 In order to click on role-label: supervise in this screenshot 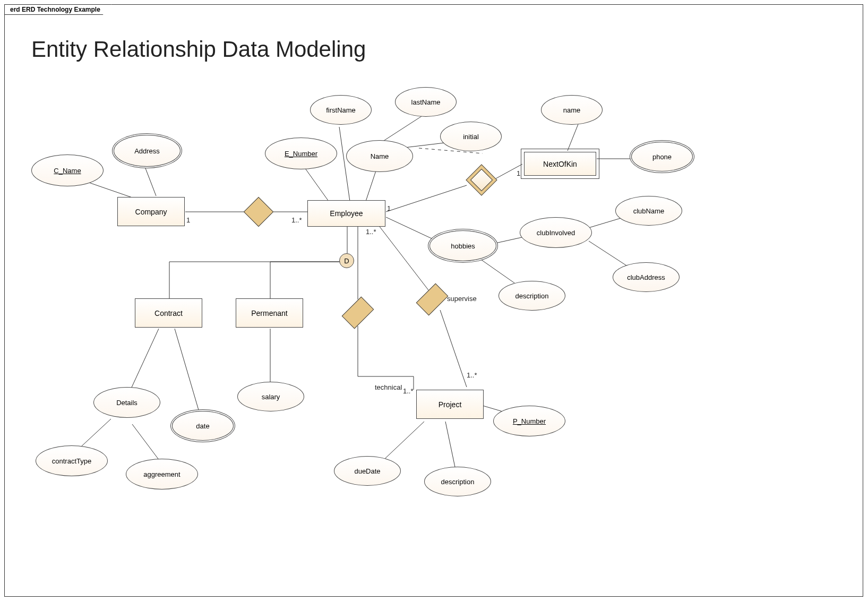, I will do `click(462, 298)`.